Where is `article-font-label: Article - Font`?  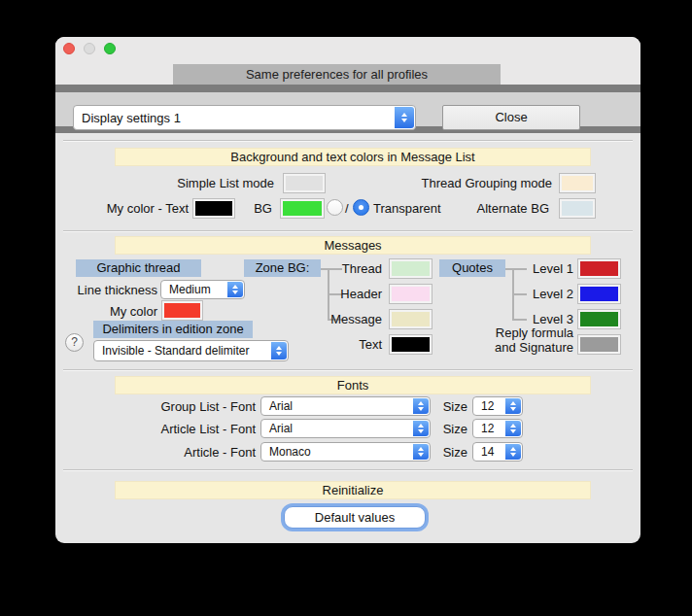
article-font-label: Article - Font is located at coordinates (220, 453).